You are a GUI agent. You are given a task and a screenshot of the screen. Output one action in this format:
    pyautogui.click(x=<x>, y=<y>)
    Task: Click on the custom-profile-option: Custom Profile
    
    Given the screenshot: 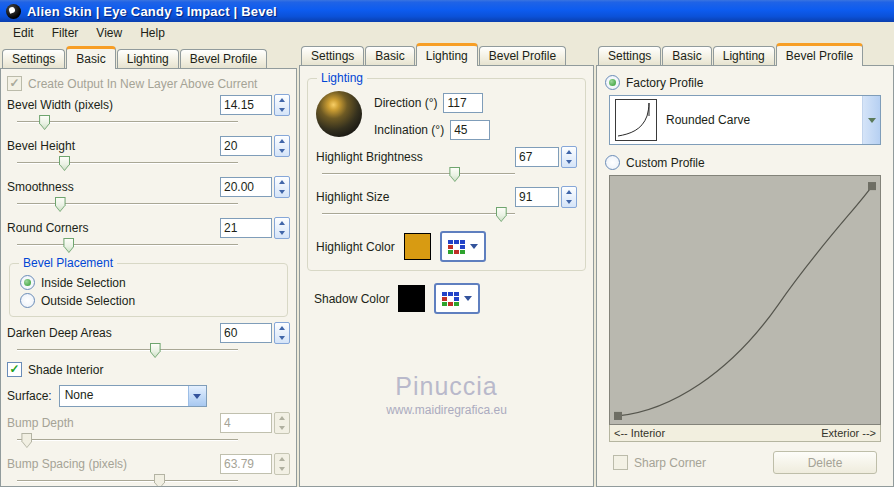 What is the action you would take?
    pyautogui.click(x=745, y=162)
    